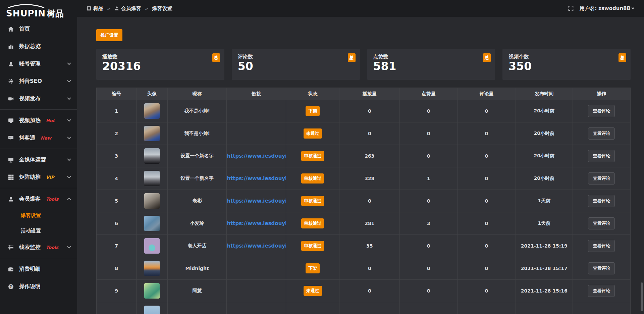 This screenshot has width=644, height=314. What do you see at coordinates (296, 57) in the screenshot?
I see `stat-card-label: 评论数` at bounding box center [296, 57].